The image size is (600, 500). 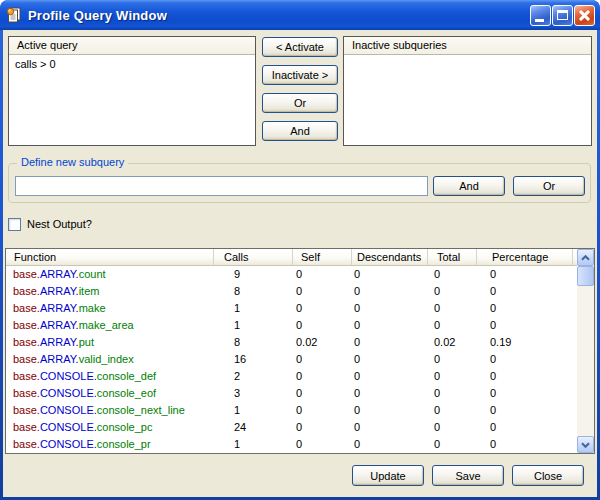 What do you see at coordinates (390, 257) in the screenshot?
I see `column-header-descendants: Descendants` at bounding box center [390, 257].